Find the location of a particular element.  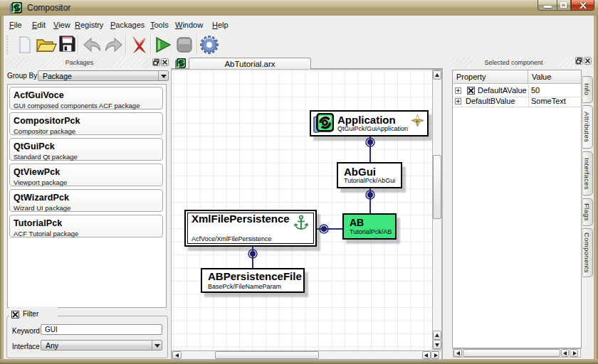

svg-text: F is located at coordinates (417, 121).